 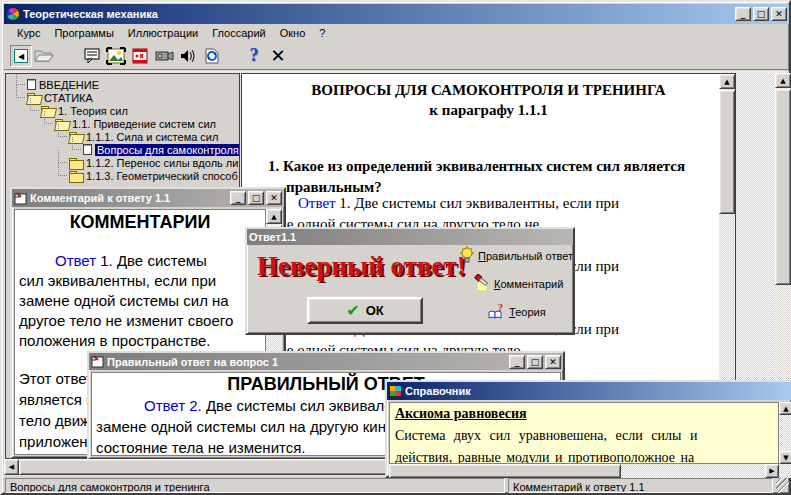 I want to click on answer-dialog-title: Ответ1.1, so click(x=410, y=237).